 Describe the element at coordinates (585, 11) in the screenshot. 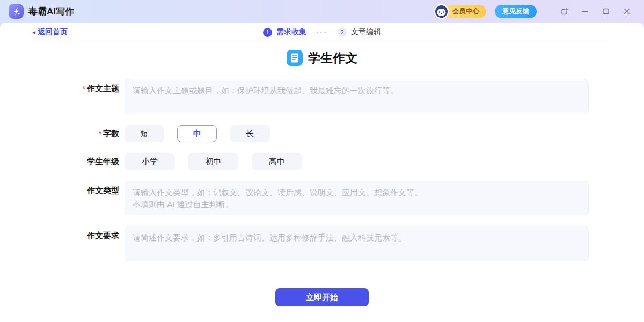

I see `minimize-icon` at that location.